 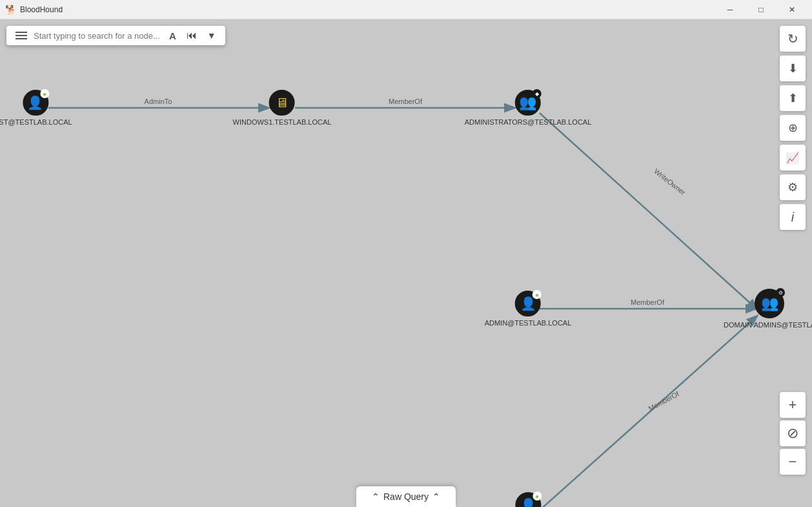 What do you see at coordinates (793, 217) in the screenshot?
I see `info-button: i` at bounding box center [793, 217].